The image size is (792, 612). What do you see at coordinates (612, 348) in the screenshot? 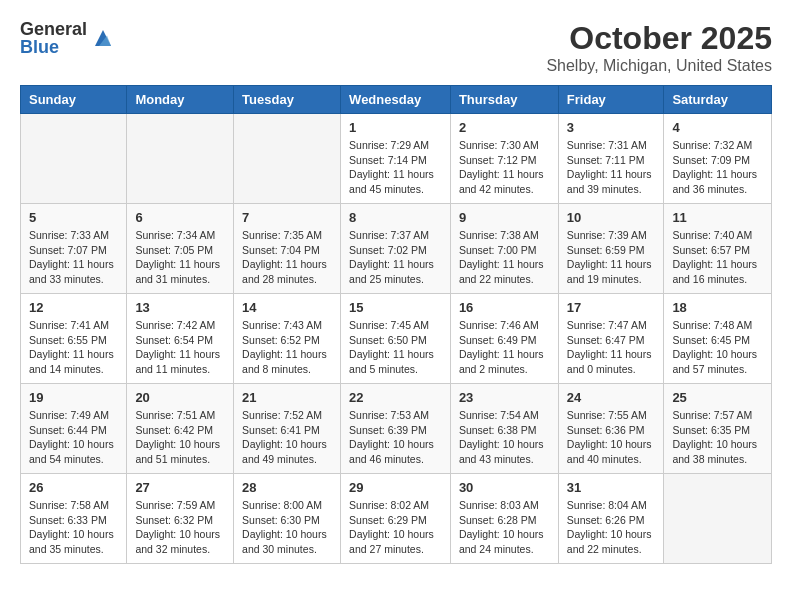
I see `day-info: Sunrise: 7:47 AM Sunset: 6:47 PM Dayligh…` at bounding box center [612, 348].